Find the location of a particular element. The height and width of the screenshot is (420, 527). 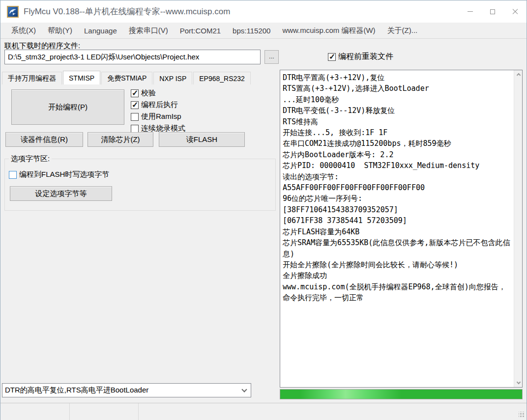

close-button is located at coordinates (515, 12).